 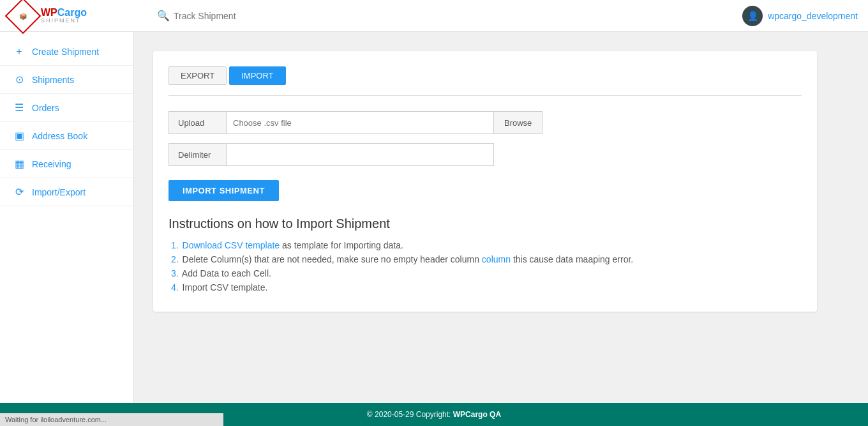 I want to click on logo-shipment: SHIPMENT, so click(x=64, y=21).